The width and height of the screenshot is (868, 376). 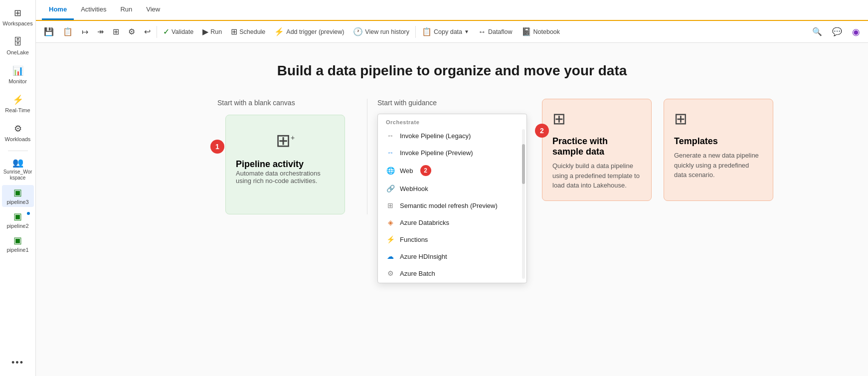 What do you see at coordinates (68, 32) in the screenshot?
I see `copy-icon: 📋` at bounding box center [68, 32].